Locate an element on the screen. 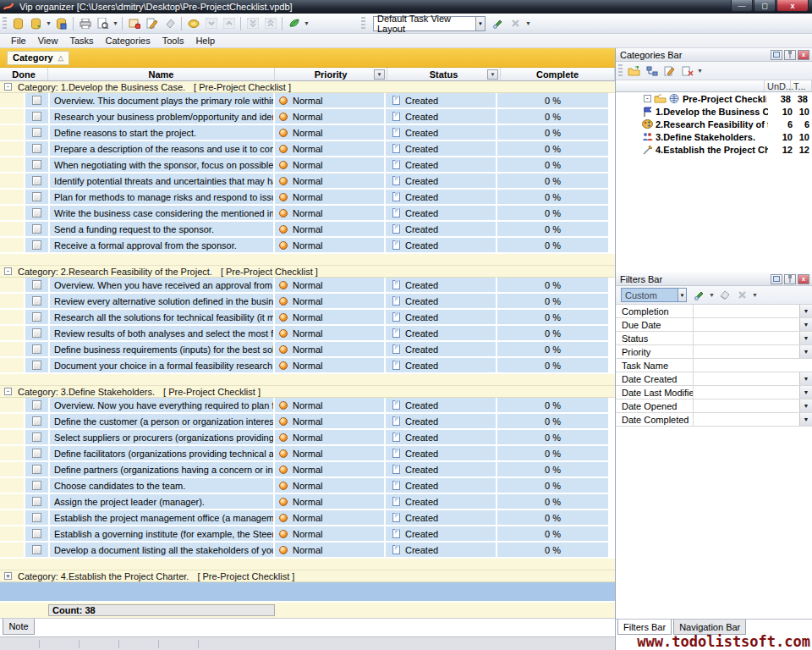 Image resolution: width=812 pixels, height=650 pixels. table-row: Send a funding request to the sponsor.No… is located at coordinates (308, 230).